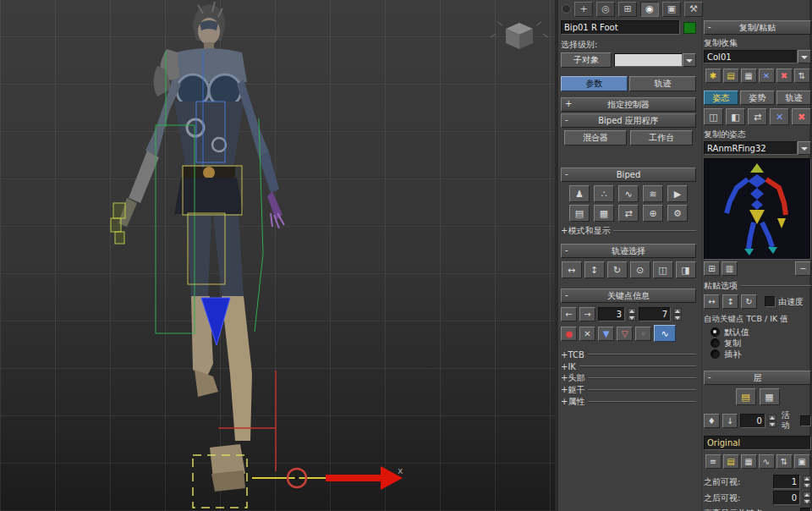 This screenshot has height=511, width=812. I want to click on collapse-layer-button: ▦, so click(749, 462).